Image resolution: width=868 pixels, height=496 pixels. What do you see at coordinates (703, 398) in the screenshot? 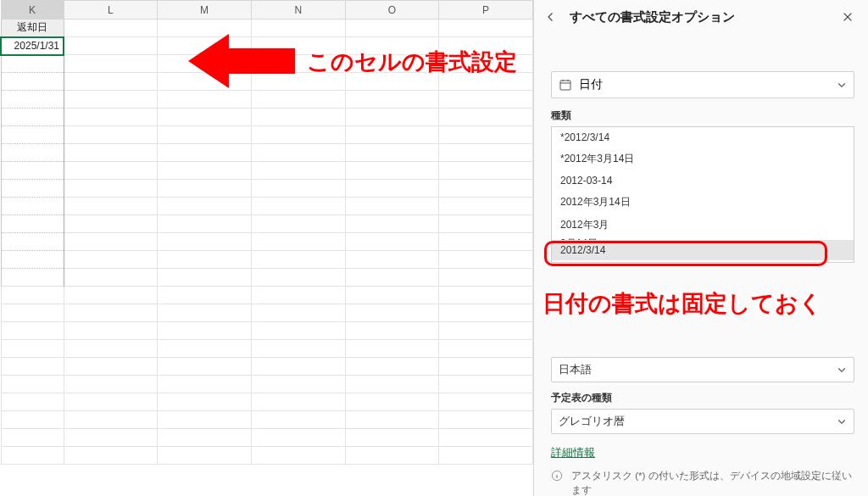
I see `calendar-section-label: 予定表の種類` at bounding box center [703, 398].